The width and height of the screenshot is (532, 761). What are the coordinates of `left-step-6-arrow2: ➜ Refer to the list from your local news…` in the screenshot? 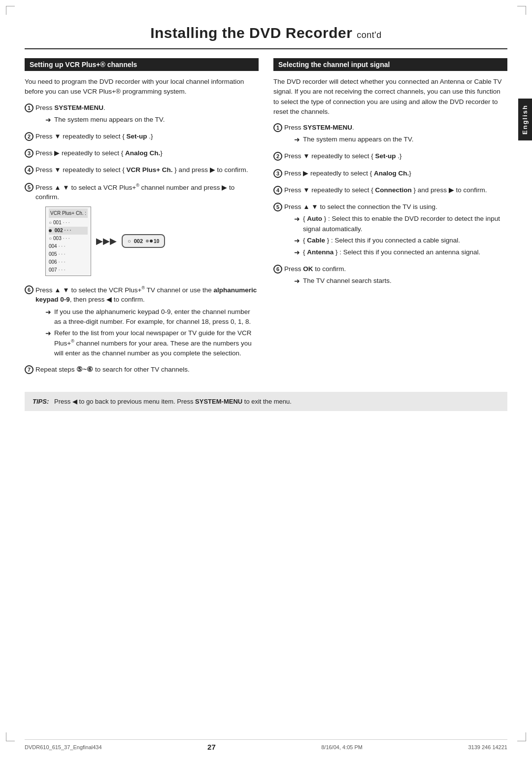 It's located at (147, 343).